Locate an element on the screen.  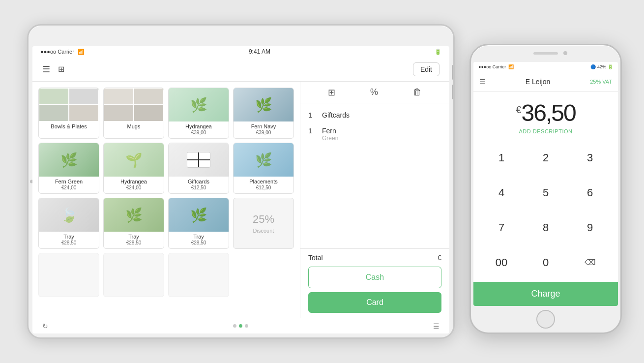
product-cell-mugs: Mugs is located at coordinates (134, 113).